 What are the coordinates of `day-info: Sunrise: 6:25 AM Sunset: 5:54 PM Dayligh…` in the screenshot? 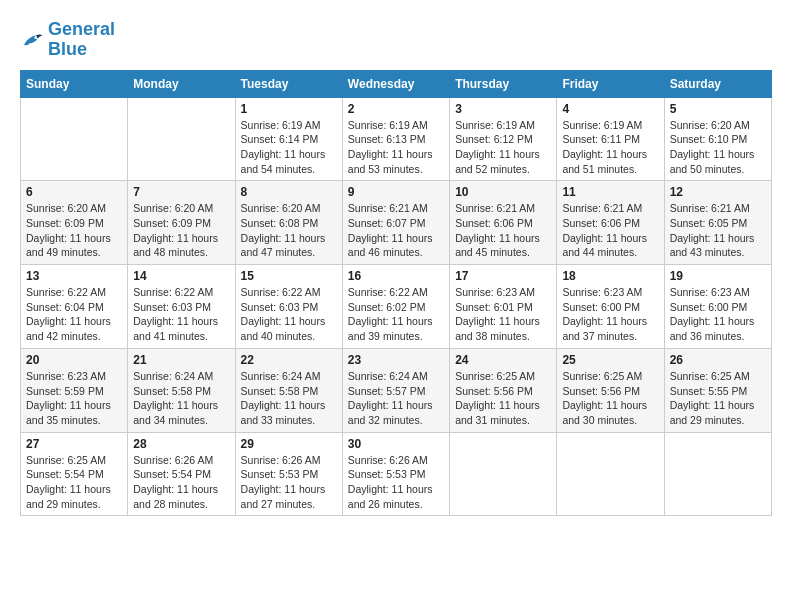 It's located at (74, 482).